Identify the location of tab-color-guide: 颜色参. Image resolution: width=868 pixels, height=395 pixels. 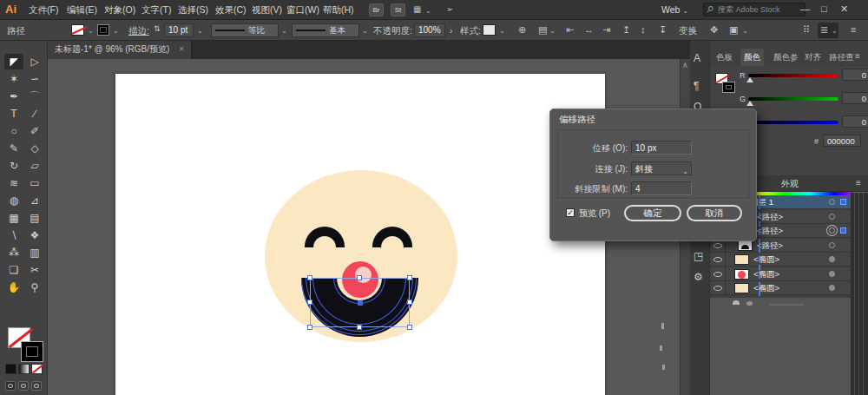
(786, 57).